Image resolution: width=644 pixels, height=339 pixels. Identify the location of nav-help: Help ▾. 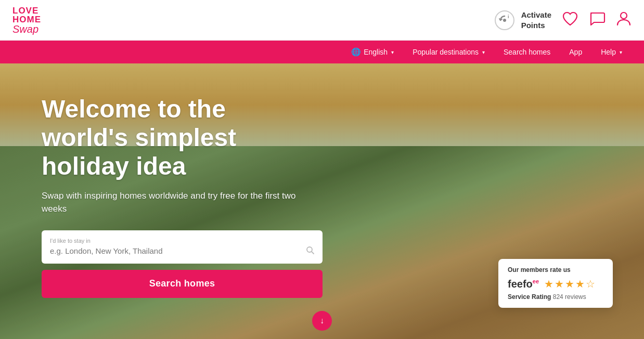
(612, 52).